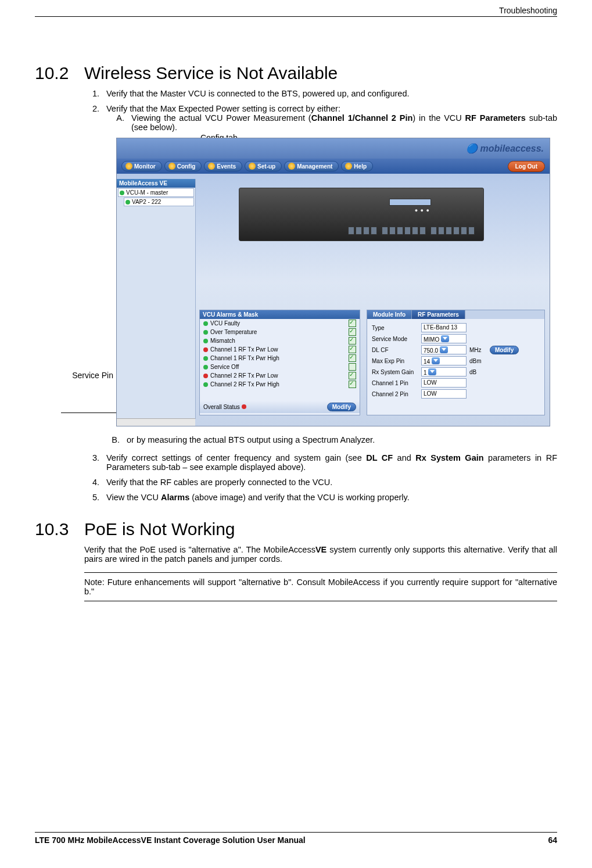 This screenshot has width=592, height=868. I want to click on setup-icon, so click(252, 166).